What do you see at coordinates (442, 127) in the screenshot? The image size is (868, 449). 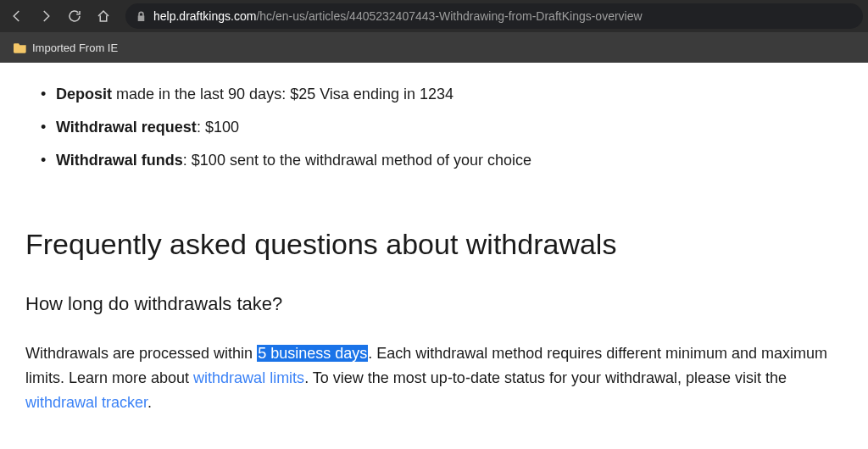 I see `list-item: Withdrawal request: $100` at bounding box center [442, 127].